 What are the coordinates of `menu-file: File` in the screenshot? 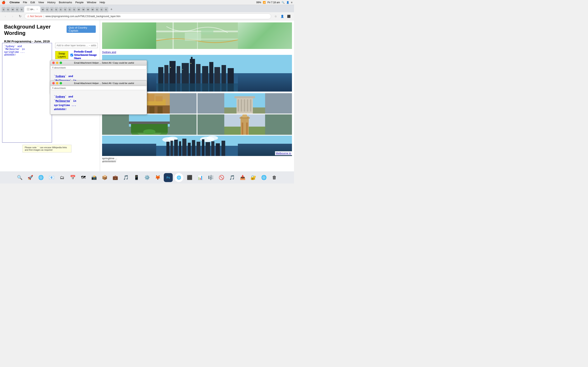 It's located at (25, 2).